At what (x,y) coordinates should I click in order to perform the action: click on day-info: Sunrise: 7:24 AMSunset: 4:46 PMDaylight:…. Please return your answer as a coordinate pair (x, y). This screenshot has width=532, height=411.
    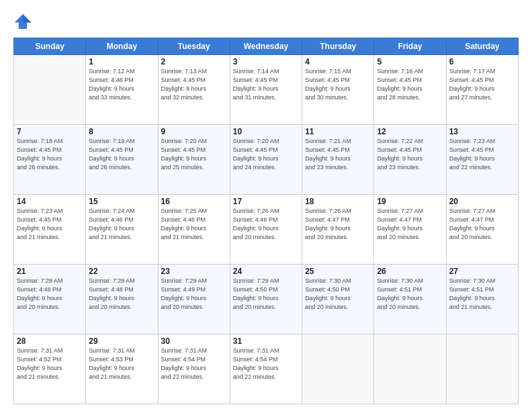
    Looking at the image, I should click on (122, 224).